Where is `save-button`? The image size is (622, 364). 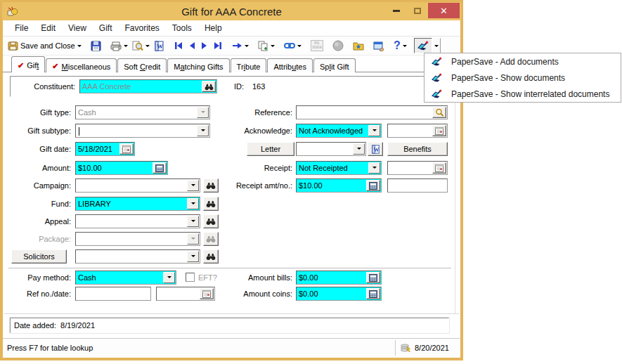 save-button is located at coordinates (96, 46).